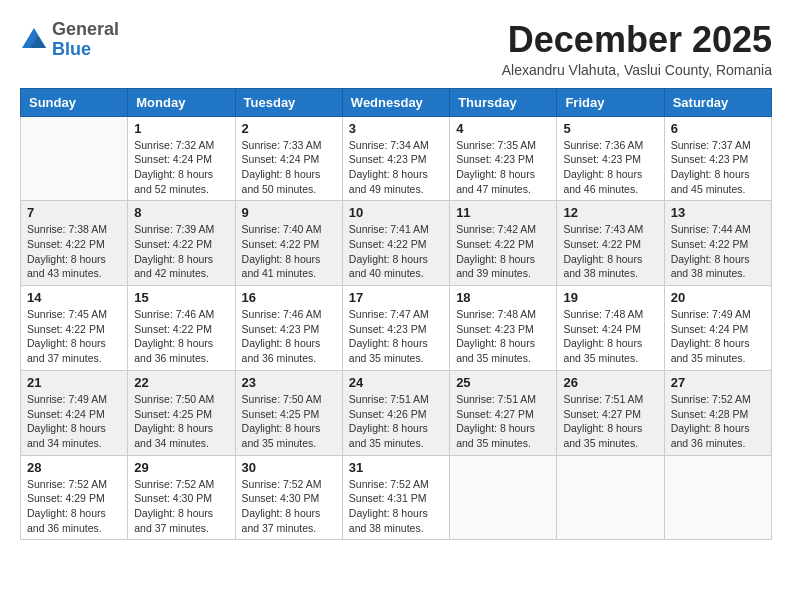 Image resolution: width=792 pixels, height=612 pixels. What do you see at coordinates (610, 244) in the screenshot?
I see `table-row: 12Sunrise: 7:43 AMSunset: 4:22 PMDayligh…` at bounding box center [610, 244].